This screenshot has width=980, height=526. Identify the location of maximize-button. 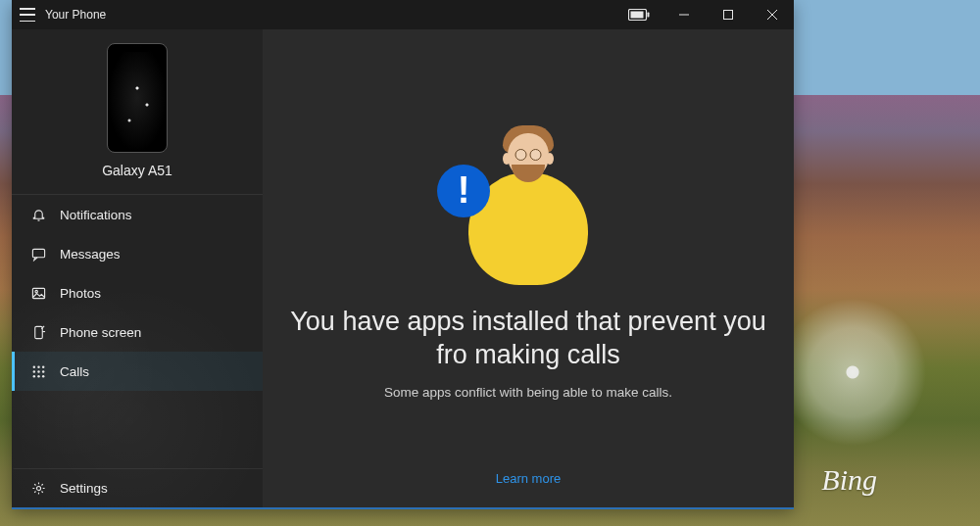
(727, 15).